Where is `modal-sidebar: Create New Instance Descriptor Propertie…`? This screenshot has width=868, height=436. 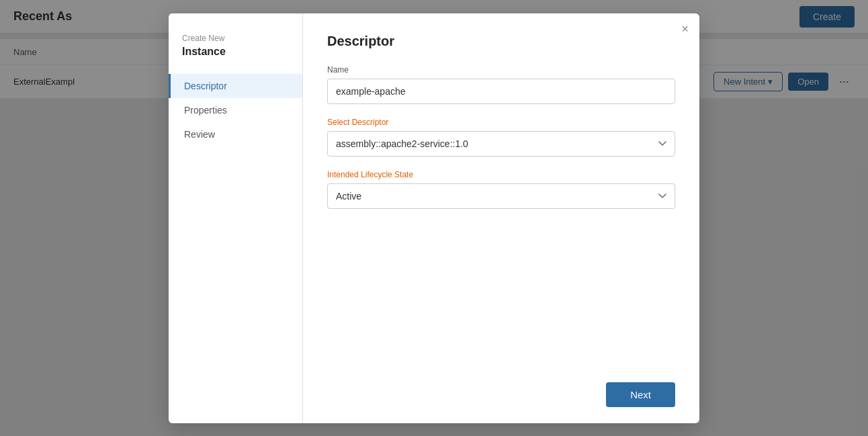
modal-sidebar: Create New Instance Descriptor Propertie… is located at coordinates (236, 218).